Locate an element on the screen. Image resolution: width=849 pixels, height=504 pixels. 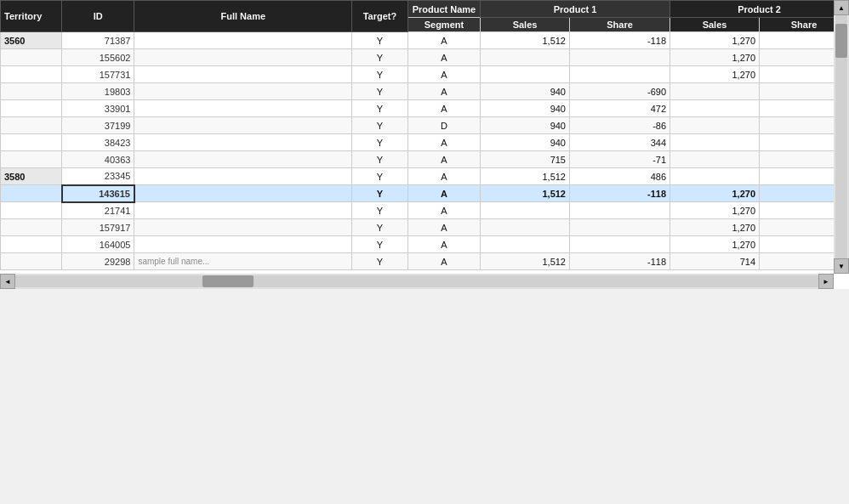
scroll-up-button: ▲ is located at coordinates (841, 8).